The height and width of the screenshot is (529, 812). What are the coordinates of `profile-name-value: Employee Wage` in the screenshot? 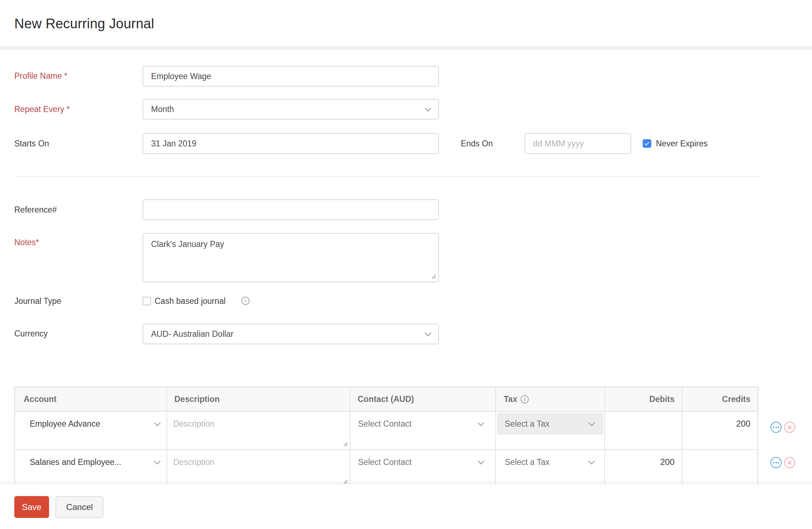 It's located at (181, 77).